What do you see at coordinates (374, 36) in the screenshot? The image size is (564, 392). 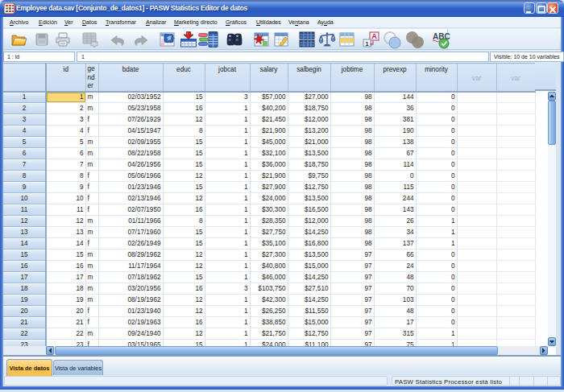 I see `svg-text: A` at bounding box center [374, 36].